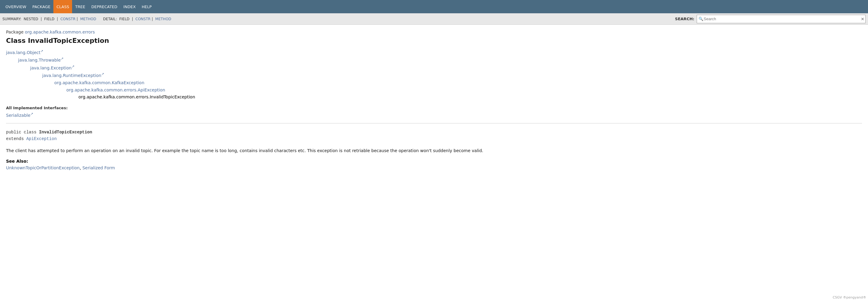 The width and height of the screenshot is (868, 300). What do you see at coordinates (51, 68) in the screenshot?
I see `hier-link-2: java.lang.Exception` at bounding box center [51, 68].